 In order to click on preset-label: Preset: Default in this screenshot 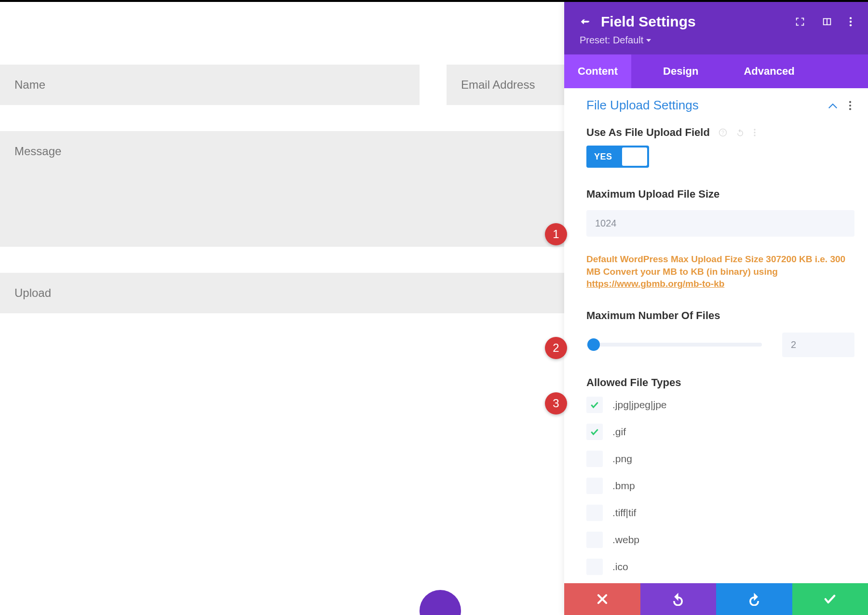, I will do `click(611, 40)`.